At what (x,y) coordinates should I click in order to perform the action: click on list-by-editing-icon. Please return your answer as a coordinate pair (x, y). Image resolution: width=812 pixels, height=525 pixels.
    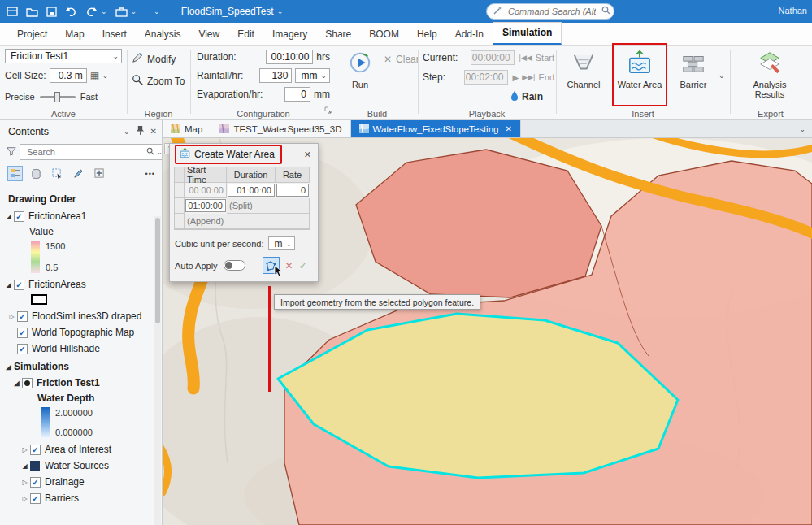
    Looking at the image, I should click on (78, 174).